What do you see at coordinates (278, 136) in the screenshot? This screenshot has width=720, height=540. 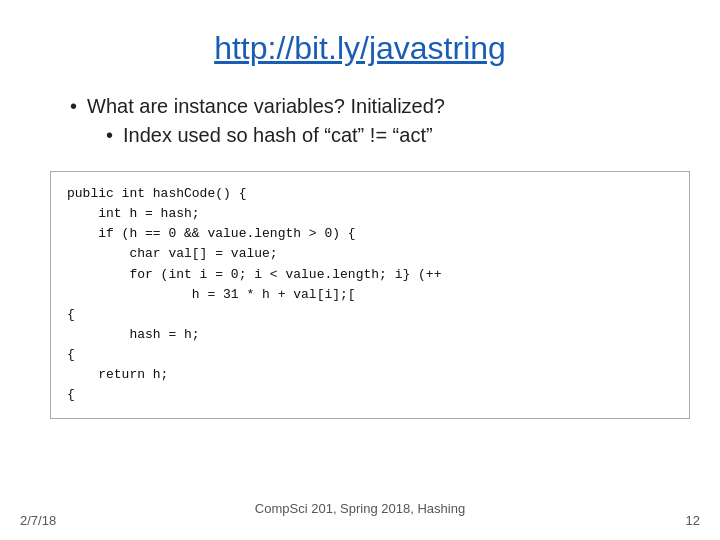 I see `bullet-1-sub-text: Index used so hash of “cat” != “act”` at bounding box center [278, 136].